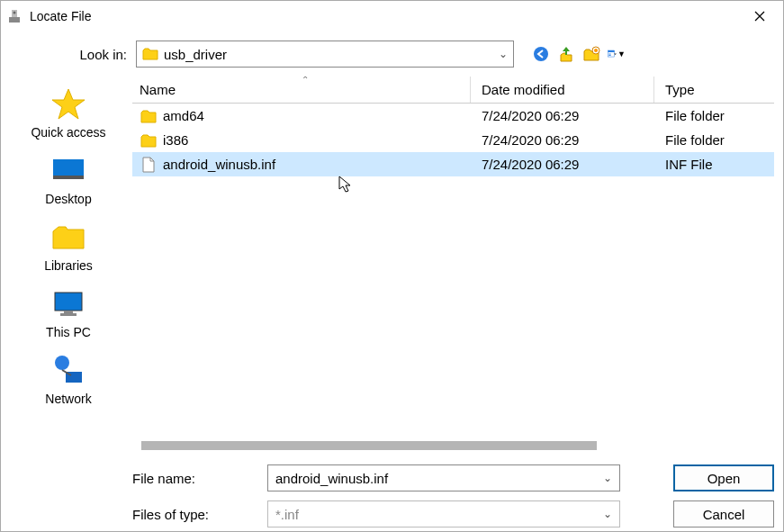  What do you see at coordinates (176, 140) in the screenshot?
I see `file-name: i386` at bounding box center [176, 140].